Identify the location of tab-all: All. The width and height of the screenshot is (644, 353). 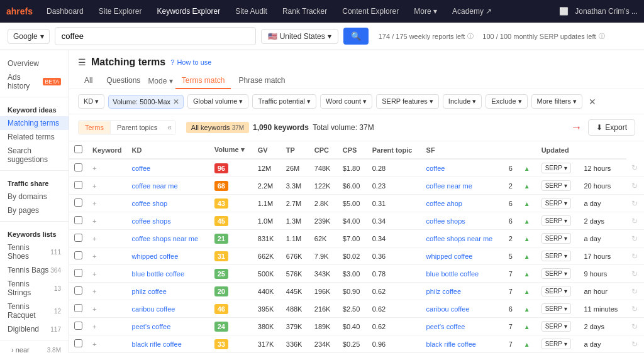
(88, 81).